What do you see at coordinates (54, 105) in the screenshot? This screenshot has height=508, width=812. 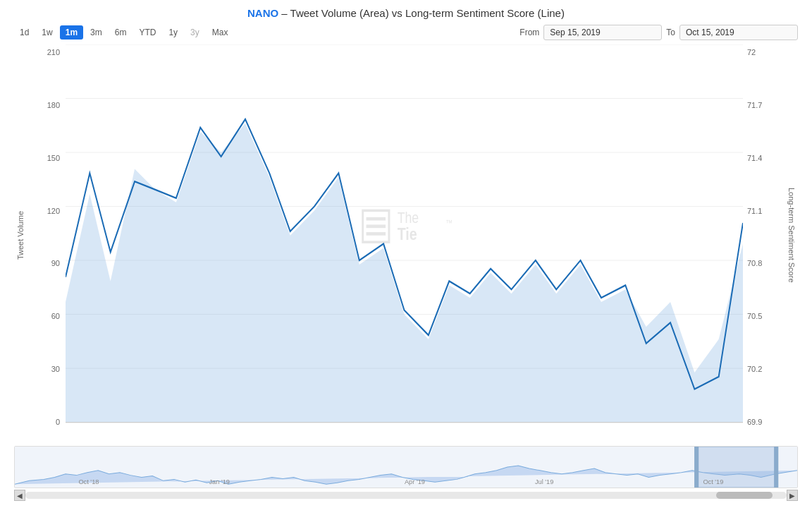 I see `y-axis-left-value: 180` at bounding box center [54, 105].